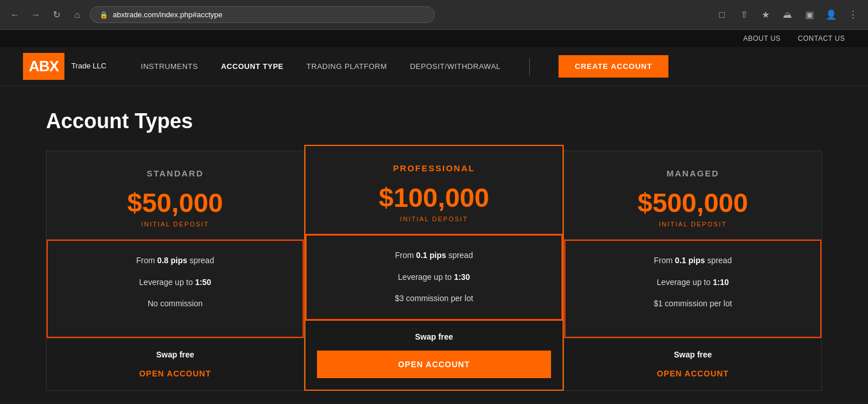 This screenshot has width=868, height=404. Describe the element at coordinates (64, 67) in the screenshot. I see `logo-link: ABX Trade LLC` at that location.